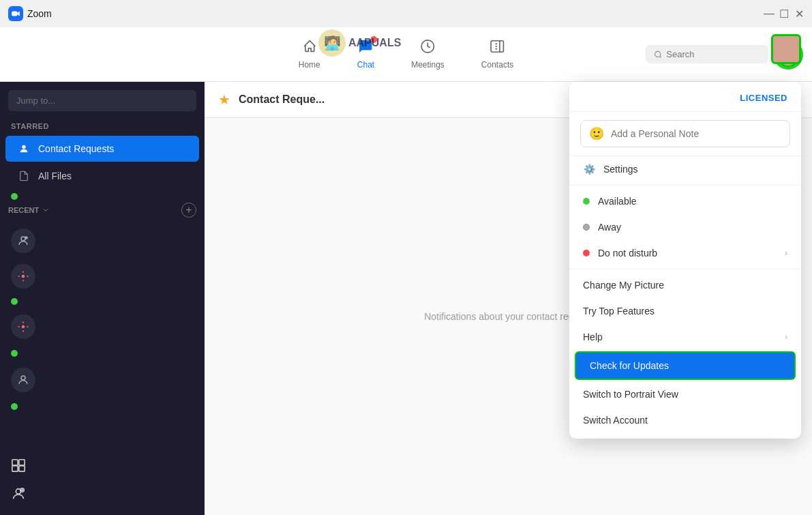  What do you see at coordinates (685, 134) in the screenshot?
I see `personal-note-field: 🙂` at bounding box center [685, 134].